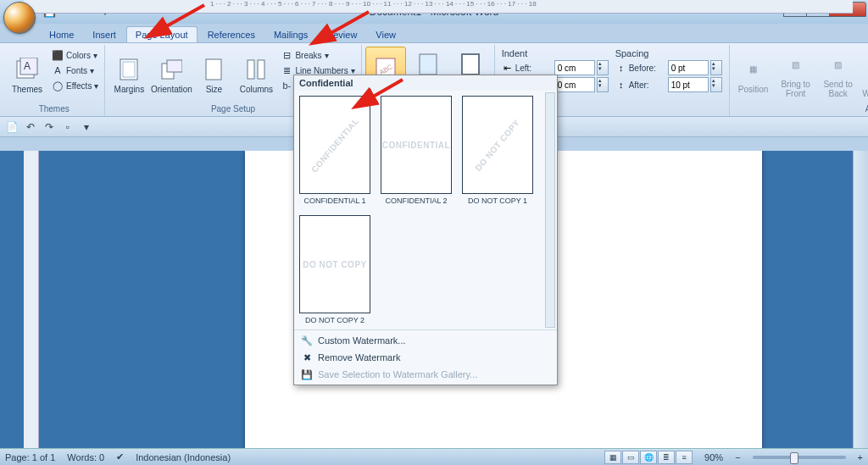 The height and width of the screenshot is (465, 868). I want to click on sec-new-icon: ▫, so click(68, 127).